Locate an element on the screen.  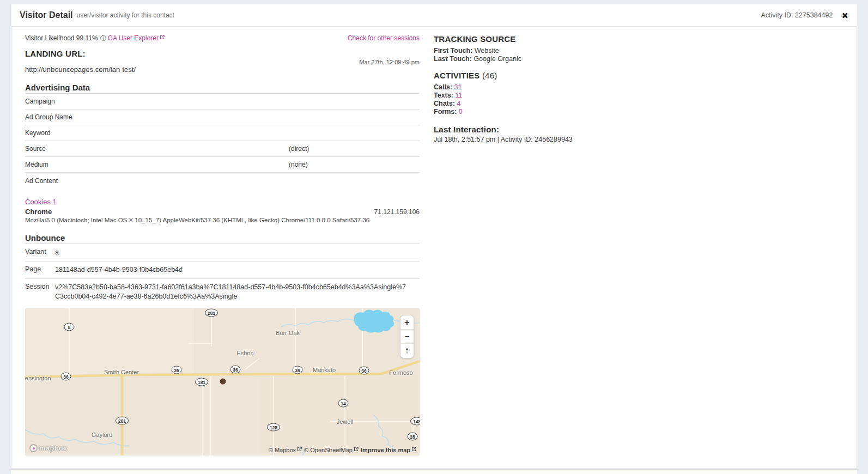
row-value: 181148ad-d557-4b4b-9503-f0b4cb65eb4d is located at coordinates (119, 270).